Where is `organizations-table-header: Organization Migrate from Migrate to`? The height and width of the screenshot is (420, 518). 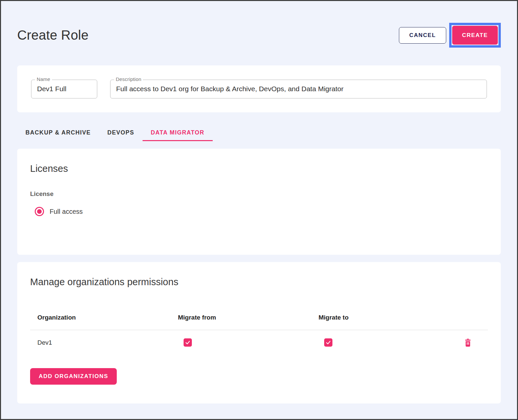
organizations-table-header: Organization Migrate from Migrate to is located at coordinates (259, 319).